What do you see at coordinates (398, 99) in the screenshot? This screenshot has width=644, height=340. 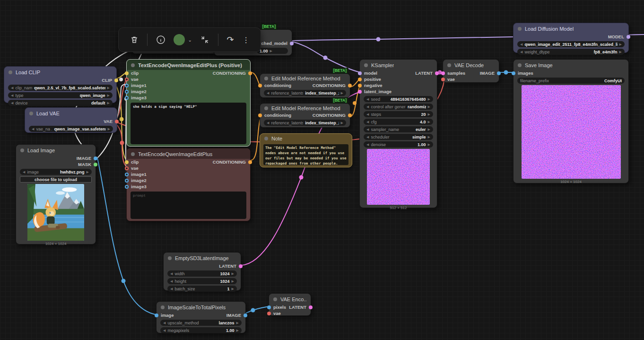 I see `widget-seed: ◀seed489416367645480▶` at bounding box center [398, 99].